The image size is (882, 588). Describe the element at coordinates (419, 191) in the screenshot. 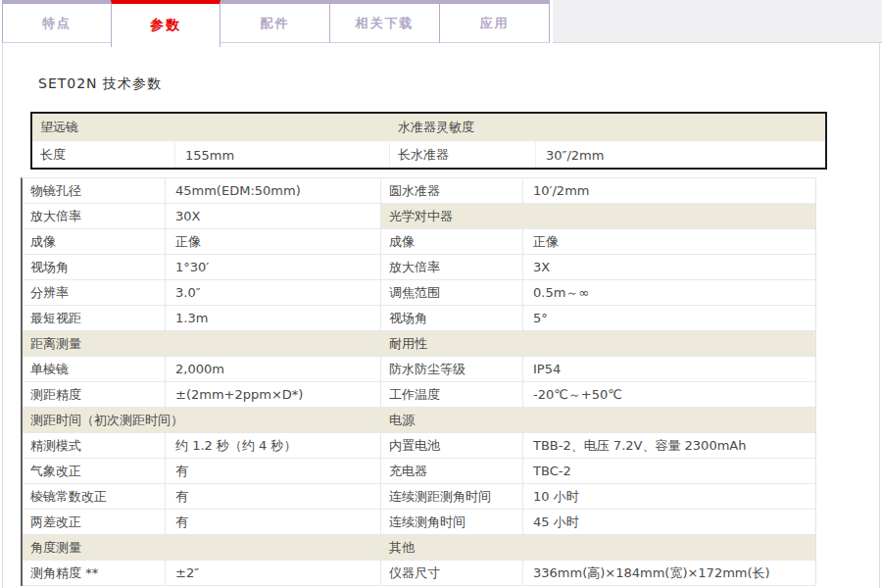

I see `spec-row: 物镜孔径45mm(EDM:50mm)圆水准器10′/2mm` at that location.